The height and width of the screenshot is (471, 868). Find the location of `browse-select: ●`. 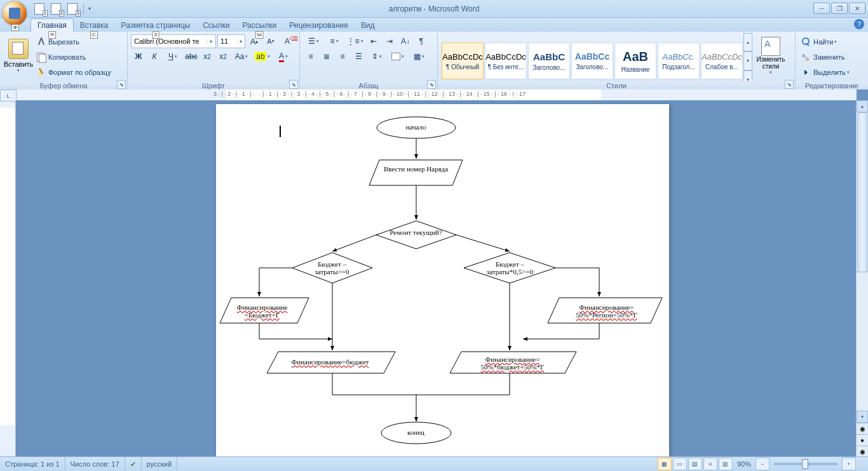

browse-select: ● is located at coordinates (862, 440).